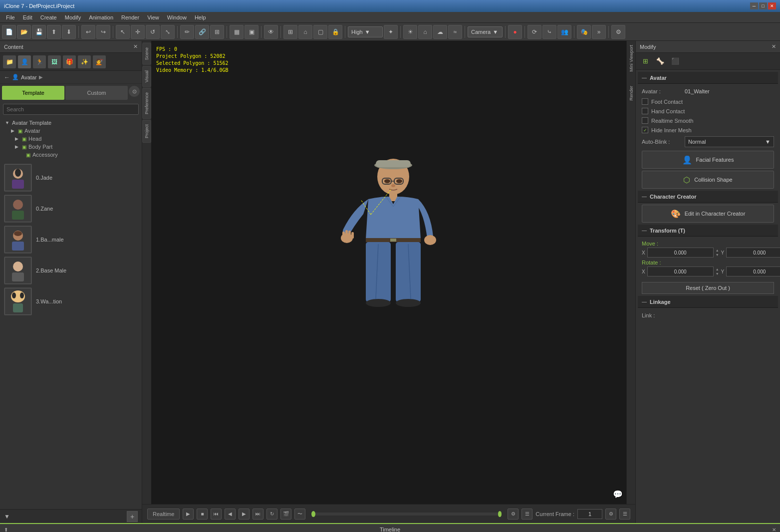  What do you see at coordinates (564, 32) in the screenshot?
I see `motion3-button: 👥` at bounding box center [564, 32].